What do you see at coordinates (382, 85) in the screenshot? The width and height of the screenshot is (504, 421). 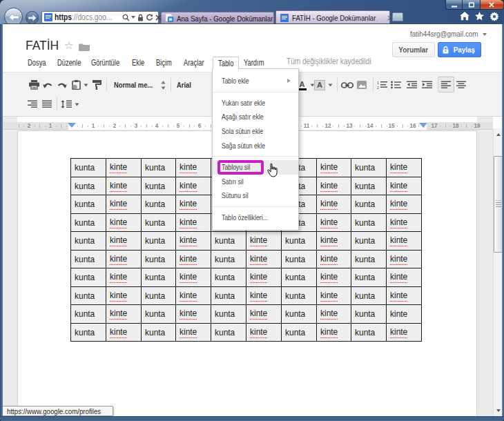 I see `toolbar-numbered-list-button: 12` at bounding box center [382, 85].